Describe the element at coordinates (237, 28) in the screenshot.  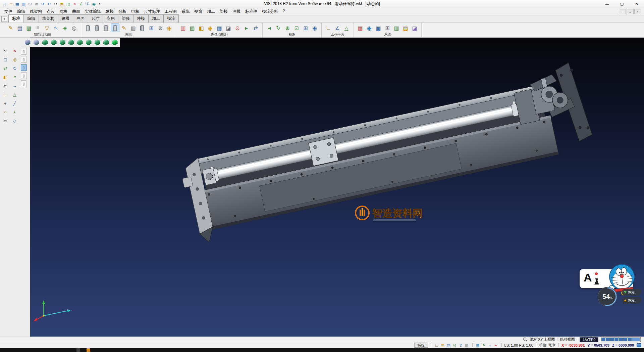
I see `snapshot-icon: ⊙` at that location.